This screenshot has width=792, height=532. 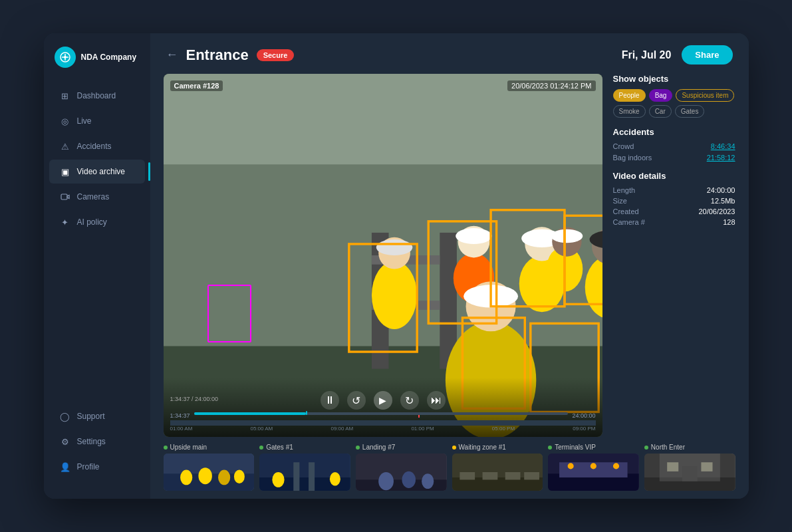 I want to click on cameras-row: Upside main, so click(x=450, y=467).